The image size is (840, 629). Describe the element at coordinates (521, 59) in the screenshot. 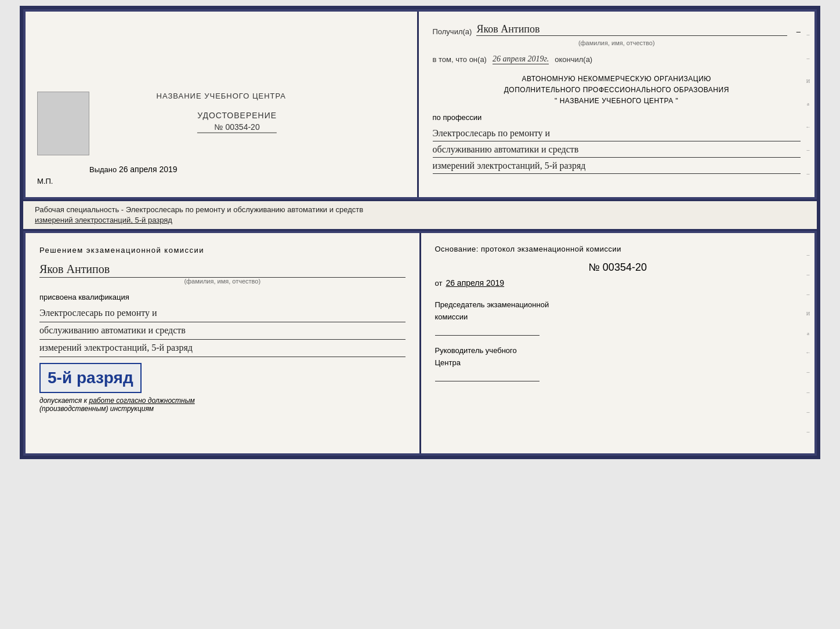

I see `completion-date: 26 апреля 2019г.` at that location.